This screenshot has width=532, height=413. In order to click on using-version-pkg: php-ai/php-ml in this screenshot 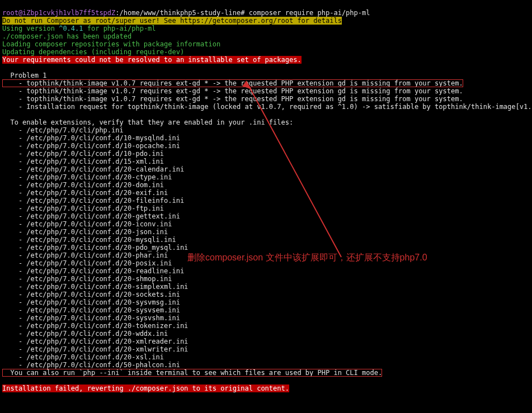, I will do `click(130, 29)`.